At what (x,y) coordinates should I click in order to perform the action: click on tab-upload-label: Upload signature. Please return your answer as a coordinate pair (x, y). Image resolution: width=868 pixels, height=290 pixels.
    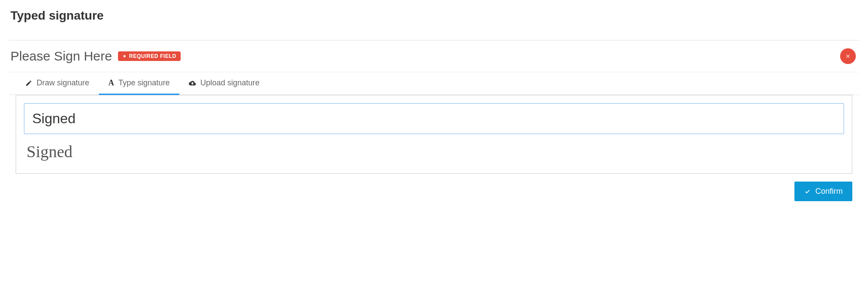
    Looking at the image, I should click on (230, 83).